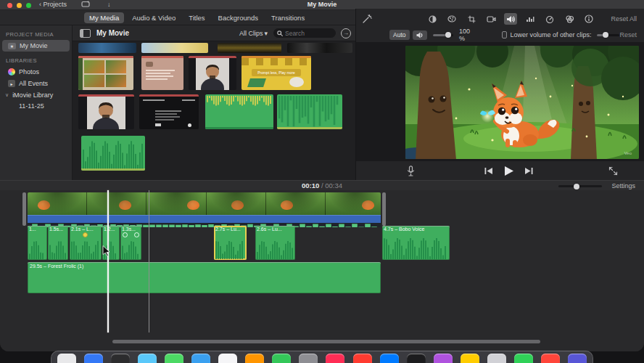 The width and height of the screenshot is (644, 363). What do you see at coordinates (254, 33) in the screenshot?
I see `clip-filter-dropdown: All Clips ▾` at bounding box center [254, 33].